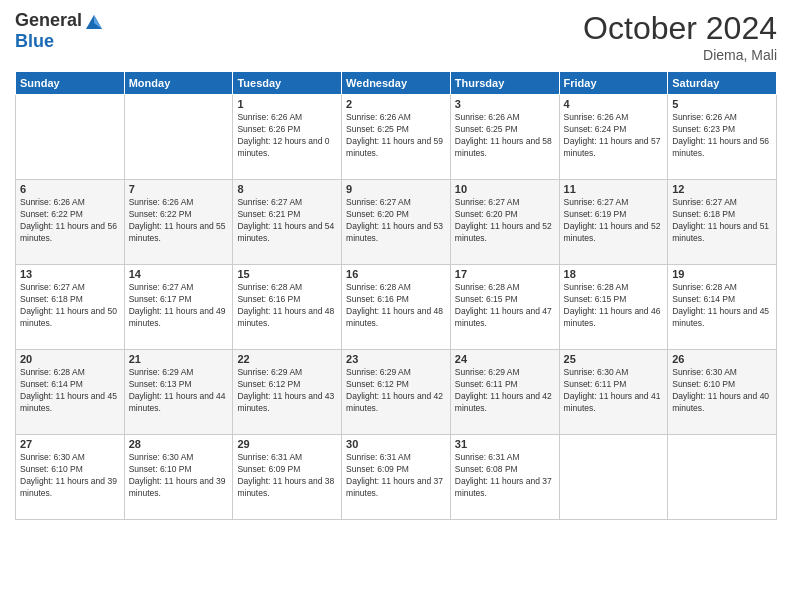 The image size is (792, 612). I want to click on calendar-day-cell: 31 Sunrise: 6:31 AM Sunset: 6:08 PM Dayl…, so click(504, 478).